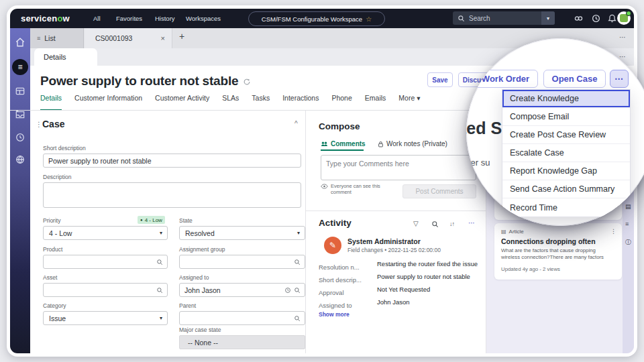  What do you see at coordinates (242, 233) in the screenshot?
I see `state-select: Resolved▾` at bounding box center [242, 233].